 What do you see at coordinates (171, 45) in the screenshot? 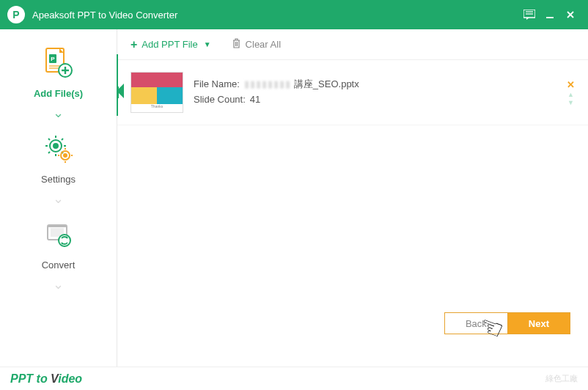
I see `add-ppt-file-button: + Add PPT File ▼` at bounding box center [171, 45].